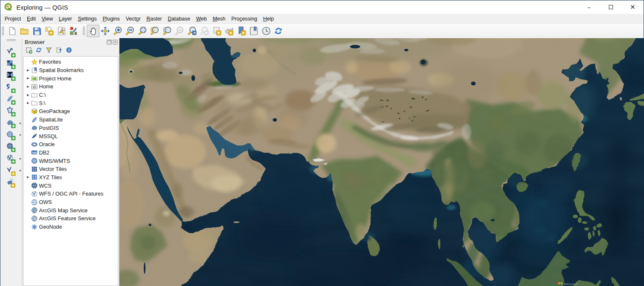 This screenshot has height=286, width=644. Describe the element at coordinates (35, 153) in the screenshot. I see `svg-text: DB2` at that location.